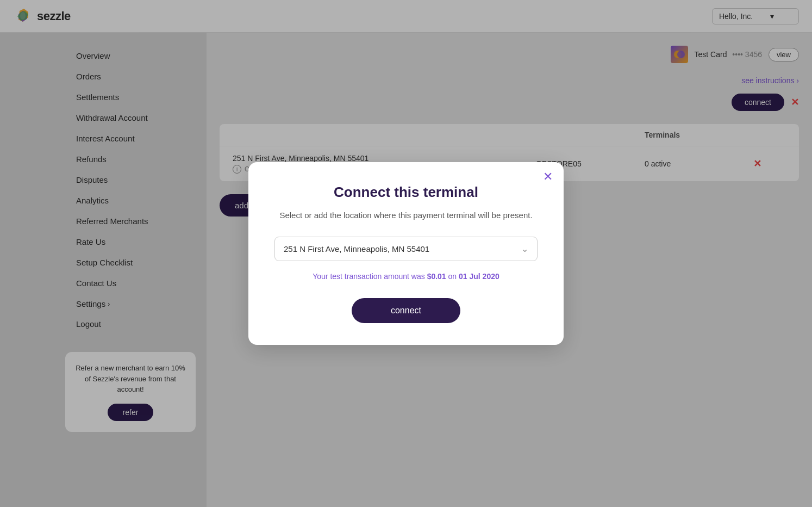 The height and width of the screenshot is (507, 812). What do you see at coordinates (406, 253) in the screenshot?
I see `connect-terminal-modal: ✕ Connect this terminal Select or add th…` at bounding box center [406, 253].